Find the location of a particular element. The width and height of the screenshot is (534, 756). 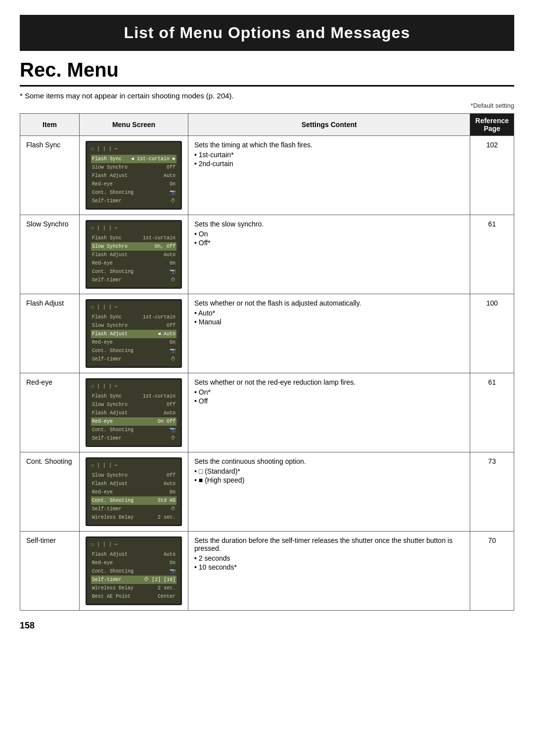

bullet-item: 2nd-curtain is located at coordinates (329, 164).